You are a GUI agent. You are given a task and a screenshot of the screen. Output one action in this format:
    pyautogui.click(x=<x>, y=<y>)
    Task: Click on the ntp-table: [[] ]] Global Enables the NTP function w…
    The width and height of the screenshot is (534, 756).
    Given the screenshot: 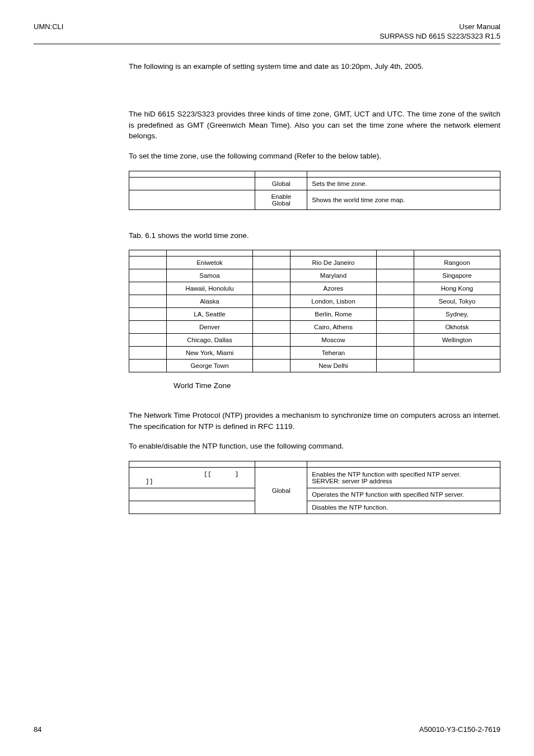 What is the action you would take?
    pyautogui.click(x=315, y=487)
    